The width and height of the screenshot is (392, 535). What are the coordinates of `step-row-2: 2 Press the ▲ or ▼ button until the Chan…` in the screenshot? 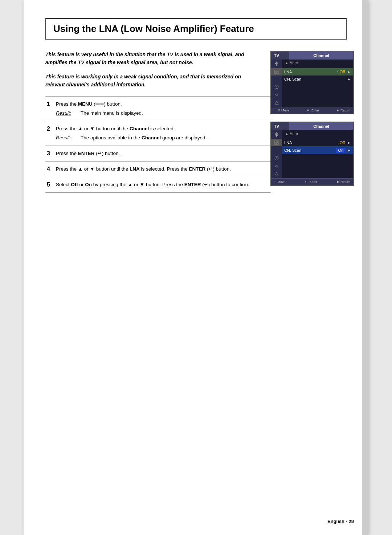 It's located at (158, 133).